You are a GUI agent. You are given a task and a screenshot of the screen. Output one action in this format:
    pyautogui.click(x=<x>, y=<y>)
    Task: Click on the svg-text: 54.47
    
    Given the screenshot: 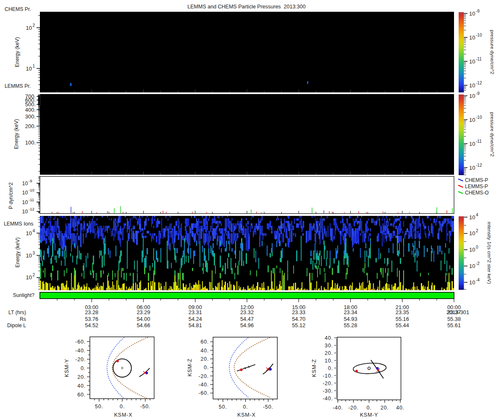 What is the action you would take?
    pyautogui.click(x=247, y=319)
    